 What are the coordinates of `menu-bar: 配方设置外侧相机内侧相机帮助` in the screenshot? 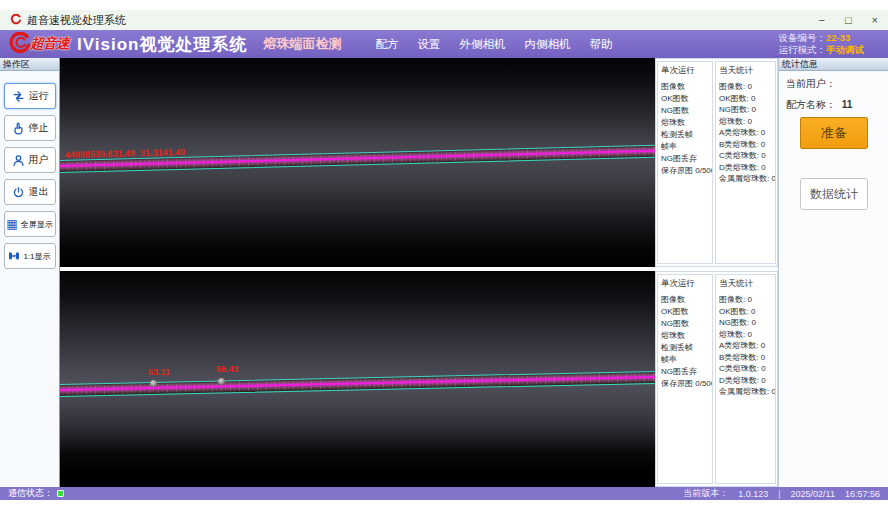 It's located at (494, 44).